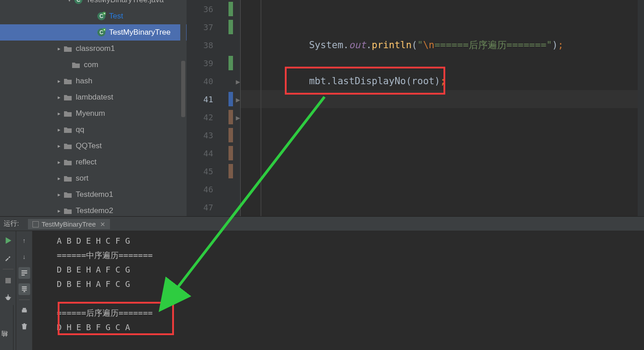 The image size is (644, 350). What do you see at coordinates (214, 171) in the screenshot?
I see `gutter-line-45: 45` at bounding box center [214, 171].